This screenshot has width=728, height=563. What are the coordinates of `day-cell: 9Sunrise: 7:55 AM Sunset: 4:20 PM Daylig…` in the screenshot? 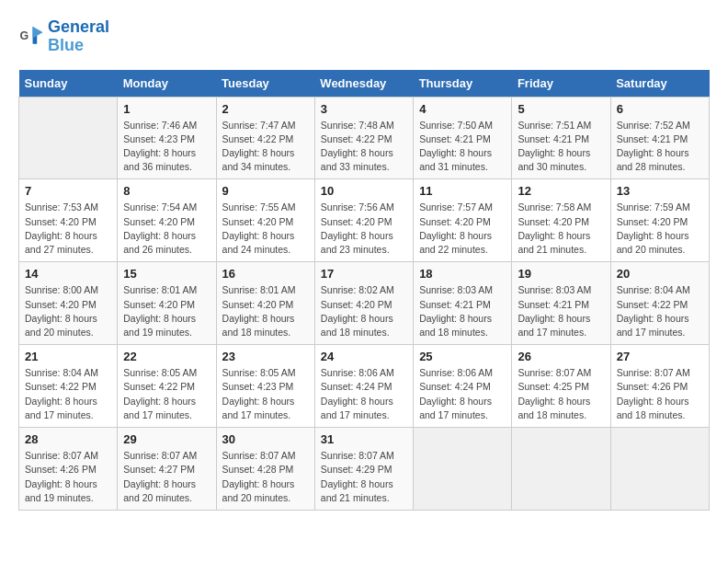 It's located at (265, 221).